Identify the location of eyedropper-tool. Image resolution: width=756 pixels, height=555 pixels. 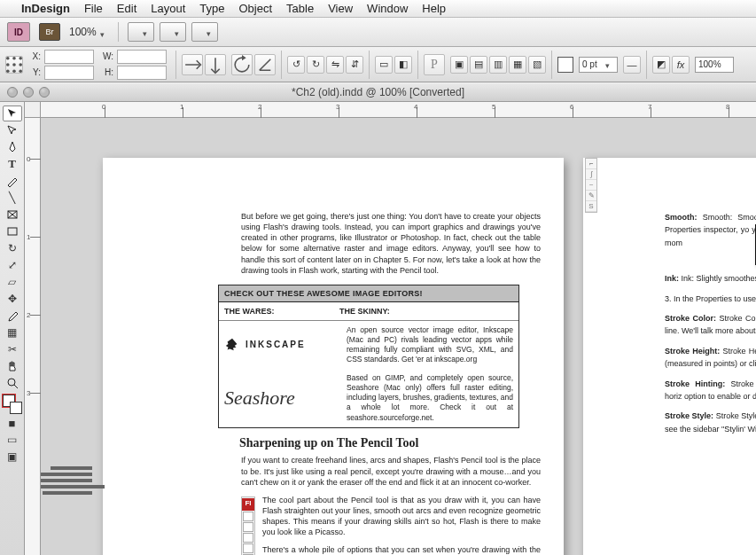
(12, 316).